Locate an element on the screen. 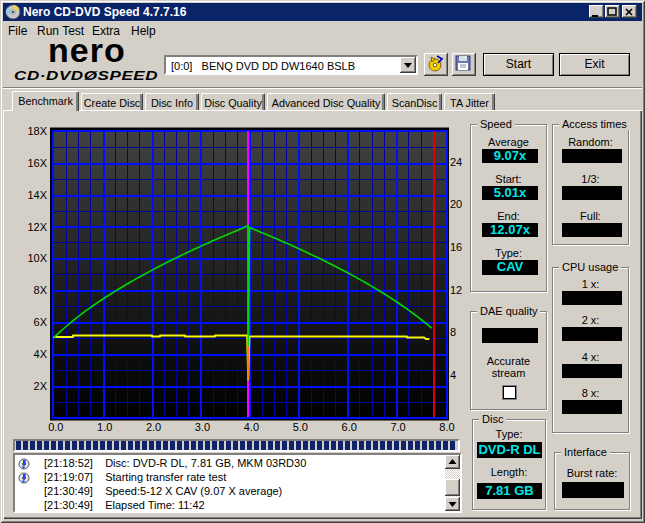  svg-text: 16X is located at coordinates (37, 163).